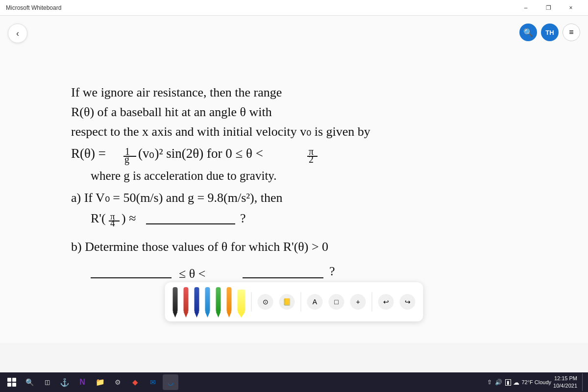 Image resolution: width=588 pixels, height=392 pixels. Describe the element at coordinates (550, 32) in the screenshot. I see `top-toolbar: 🔍 TH ≡` at that location.